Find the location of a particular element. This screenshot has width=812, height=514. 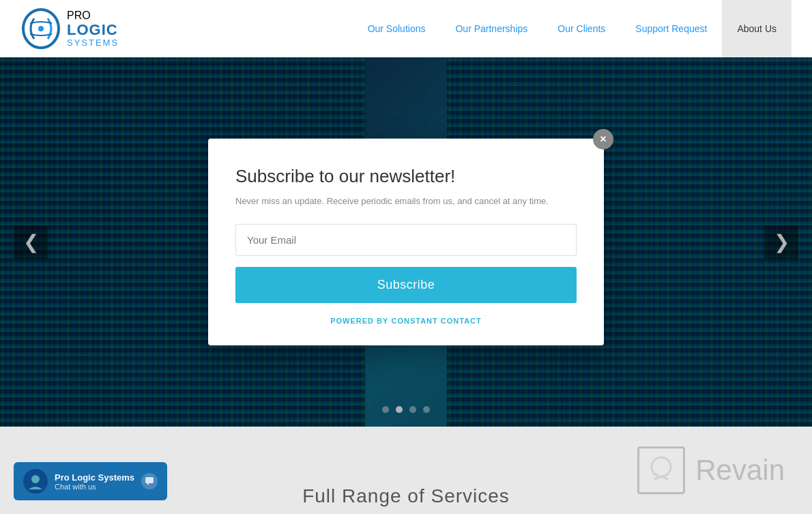

chat-action-label: Chat with us is located at coordinates (94, 487).